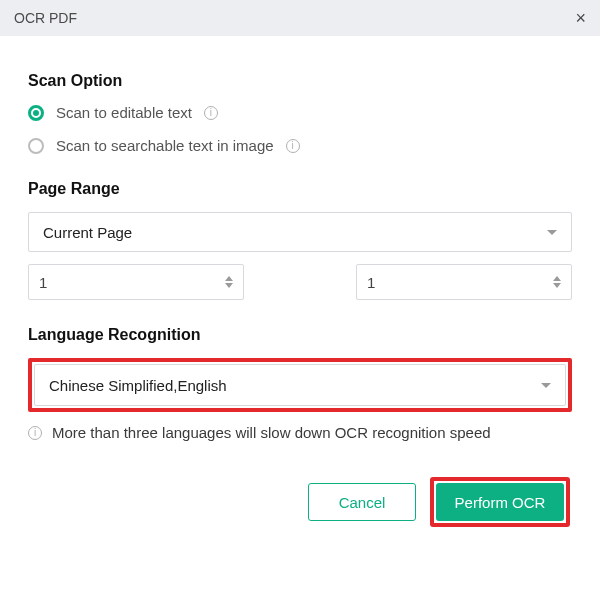 The width and height of the screenshot is (600, 594). What do you see at coordinates (300, 385) in the screenshot?
I see `highlight-box: Chinese Simplified,English` at bounding box center [300, 385].